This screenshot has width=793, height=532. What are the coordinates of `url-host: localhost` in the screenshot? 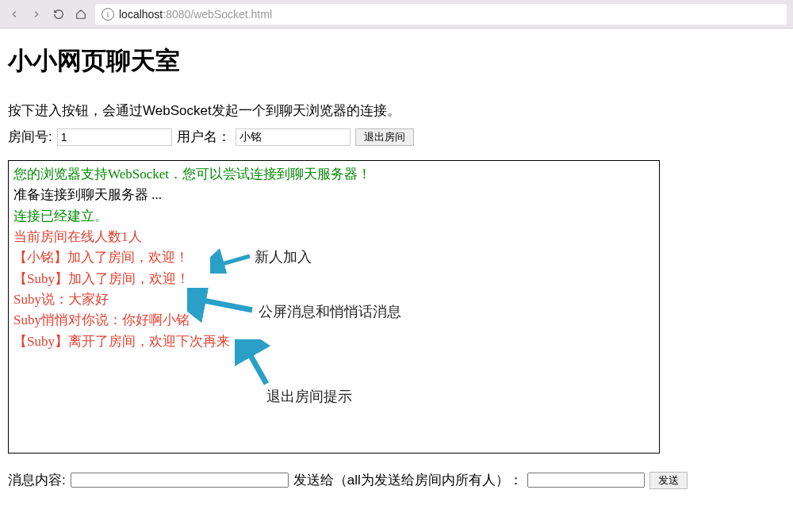 It's located at (141, 14).